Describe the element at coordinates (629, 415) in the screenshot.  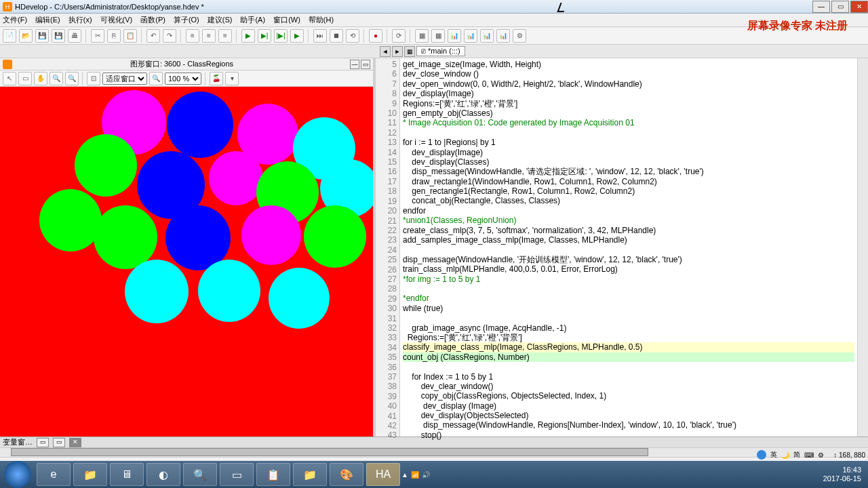
I see `code-line: dev_display(ObjectsSelected)` at that location.